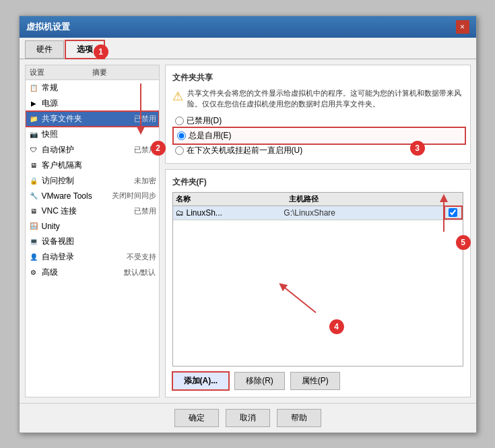 This screenshot has width=495, height=448. I want to click on folder-btn-row: 添加(A)... 移除(R) 属性(P), so click(318, 381).